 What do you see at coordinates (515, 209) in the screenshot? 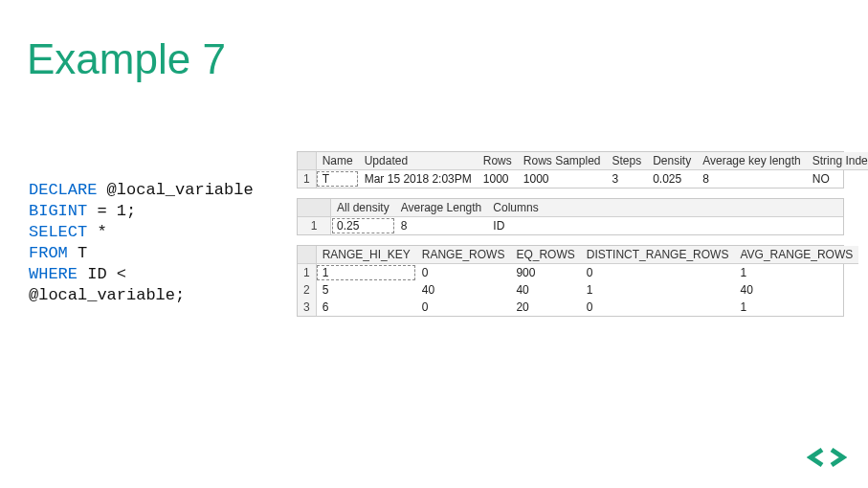
I see `col-header: Columns` at bounding box center [515, 209].